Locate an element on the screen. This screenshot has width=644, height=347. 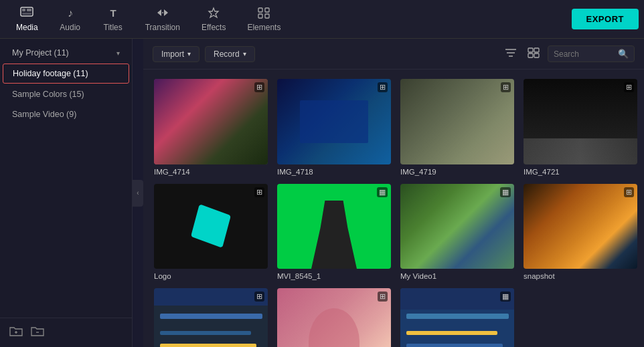
media-label: Logo is located at coordinates (211, 276).